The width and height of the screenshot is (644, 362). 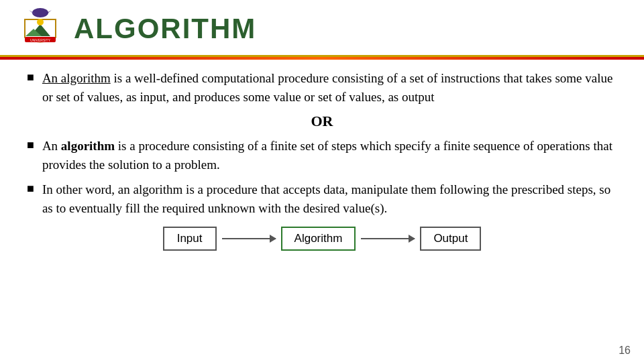 I want to click on slide-title: ALGORITHM, so click(x=165, y=29).